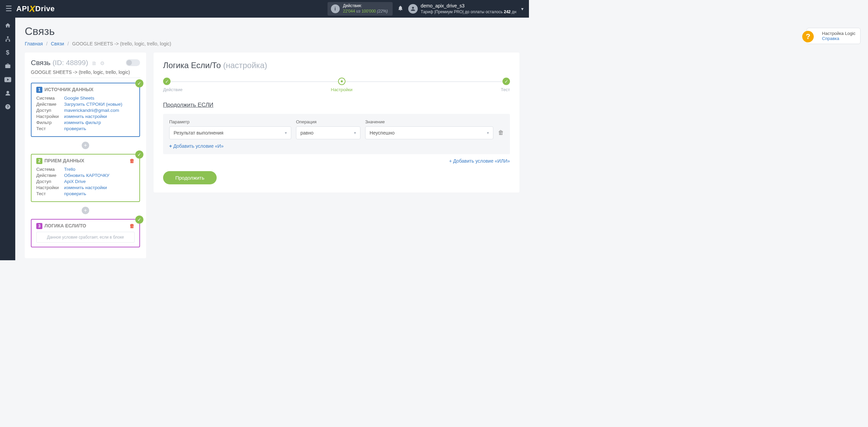  What do you see at coordinates (413, 9) in the screenshot?
I see `avatar-icon` at bounding box center [413, 9].